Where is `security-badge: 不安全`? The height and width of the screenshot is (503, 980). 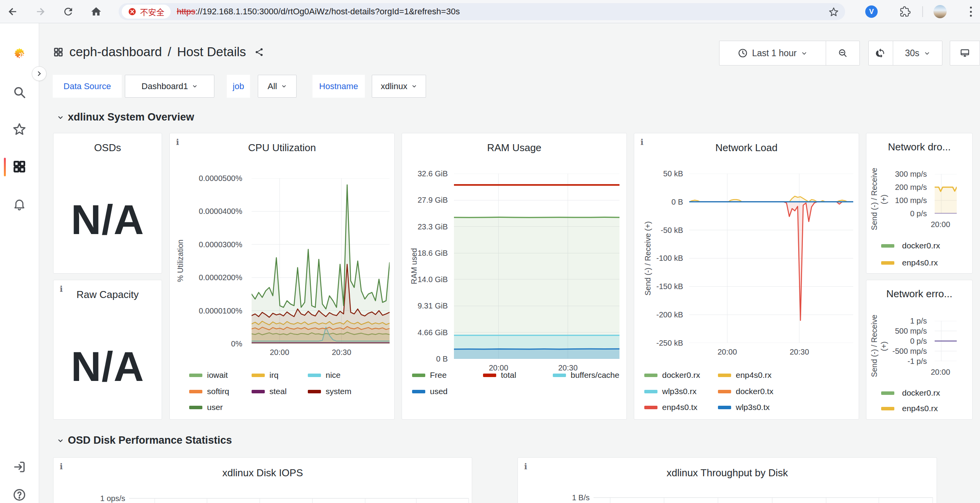
security-badge: 不安全 is located at coordinates (146, 12).